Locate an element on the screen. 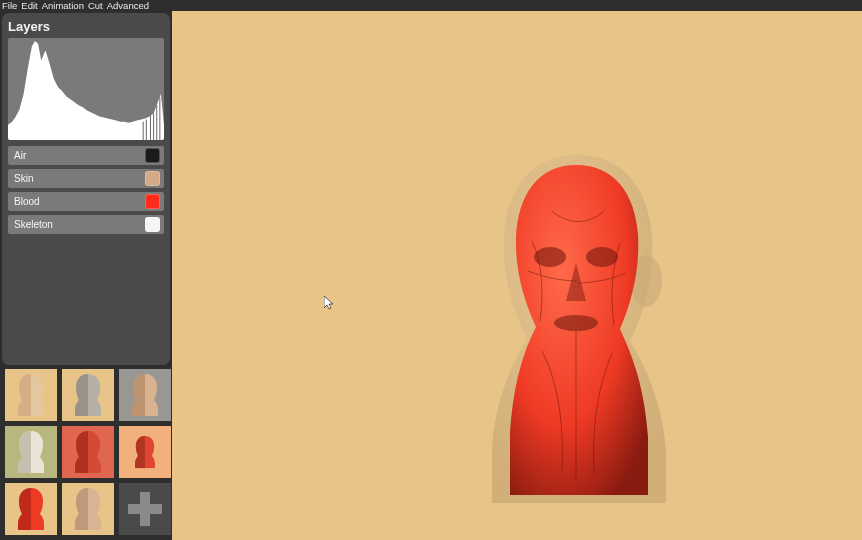 The image size is (862, 540). menubar: File Edit Animation Cut Advanced is located at coordinates (431, 6).